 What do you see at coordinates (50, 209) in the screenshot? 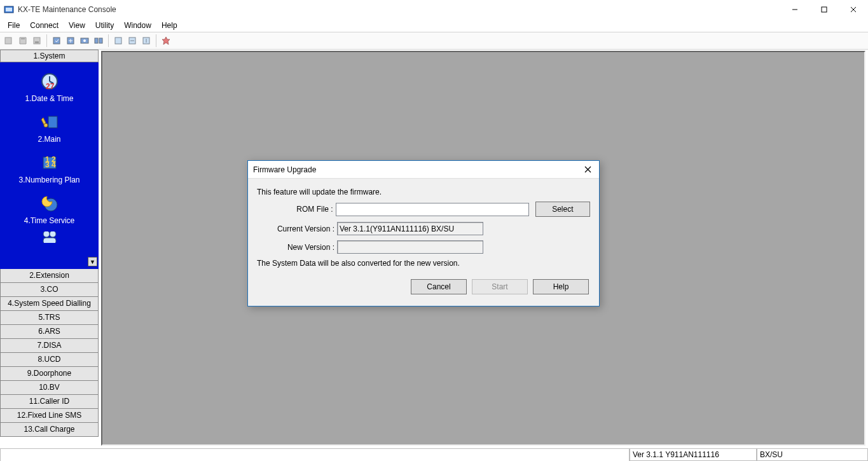
I see `sidebar-item-time-service: 4.Time Service` at bounding box center [50, 209].